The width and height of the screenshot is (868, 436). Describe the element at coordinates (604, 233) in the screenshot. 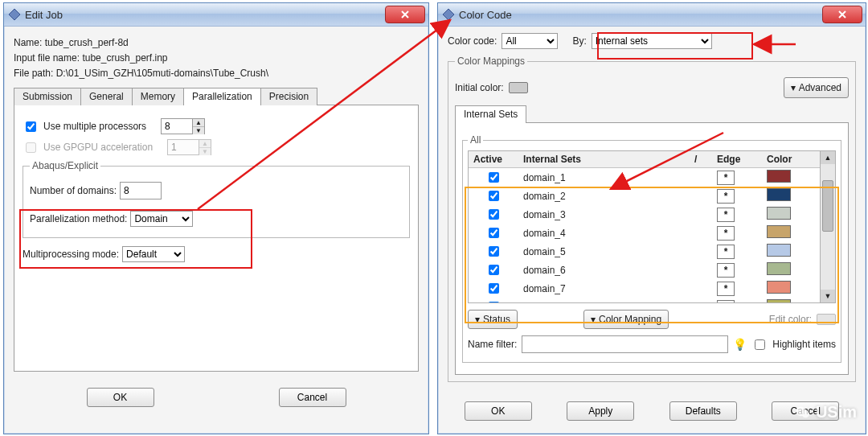

I see `set-name-cell: domain_4` at that location.